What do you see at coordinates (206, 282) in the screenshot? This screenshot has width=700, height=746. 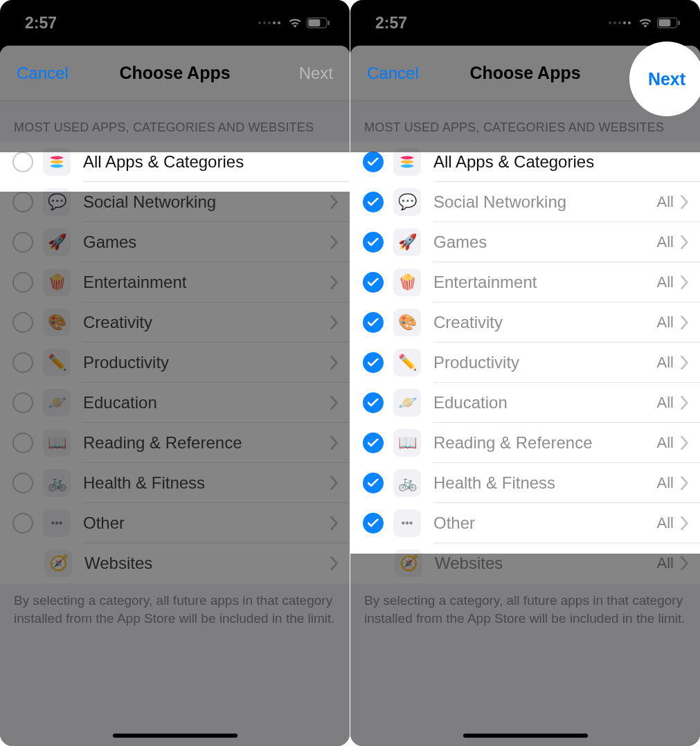 I see `row-label: Entertainment` at bounding box center [206, 282].